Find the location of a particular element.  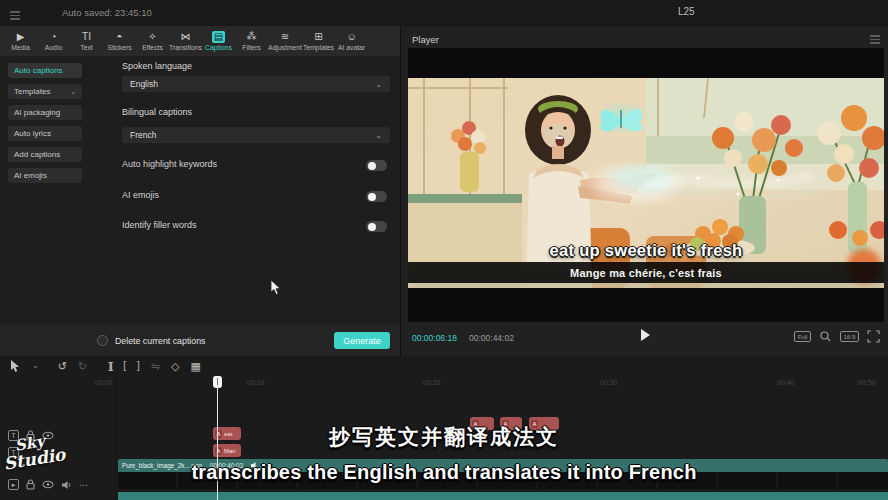

redo-icon: ↻ is located at coordinates (82, 366).